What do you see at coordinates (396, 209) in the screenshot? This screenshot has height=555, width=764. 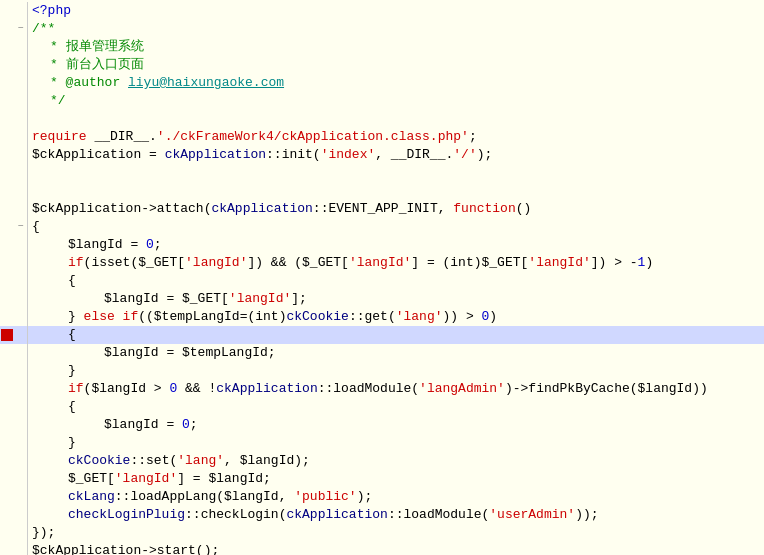 I see `line-content-12: $ckApplication->attach(ckApplication::EV…` at bounding box center [396, 209].